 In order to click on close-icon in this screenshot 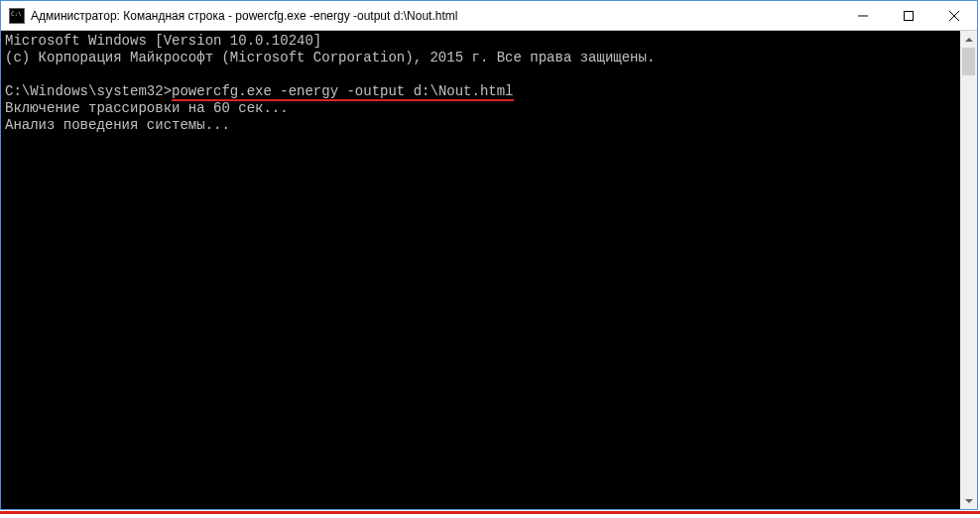, I will do `click(954, 16)`.